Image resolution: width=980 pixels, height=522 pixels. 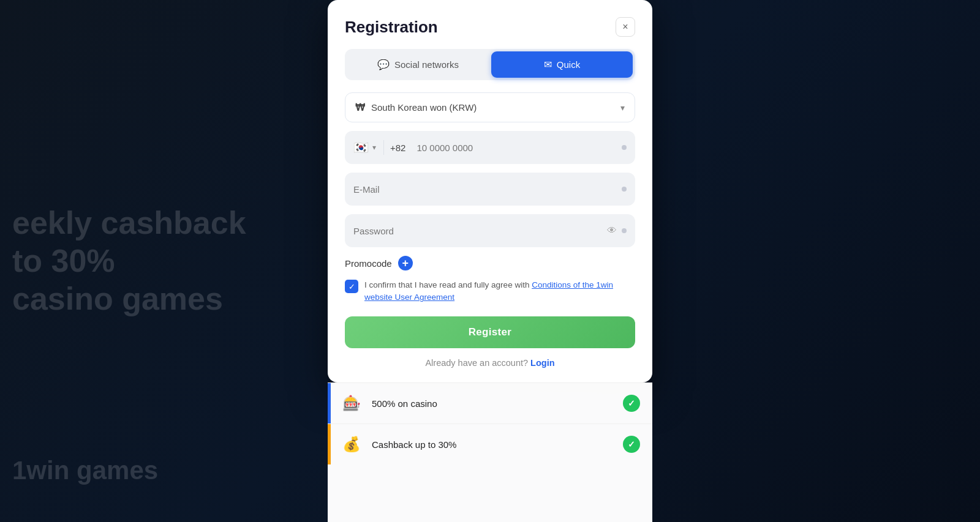 I want to click on add-promocode-button: +, so click(x=405, y=263).